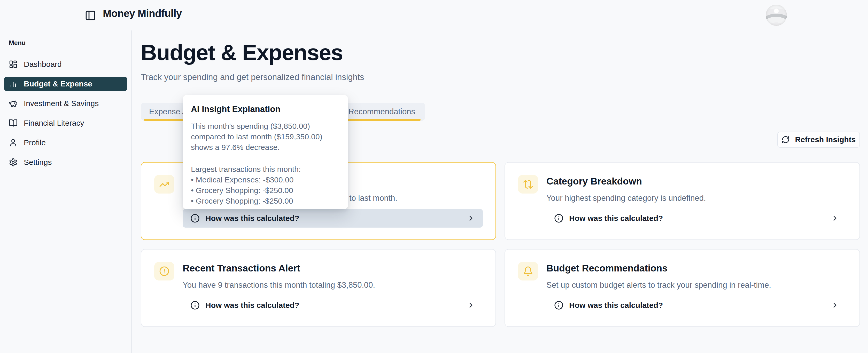  I want to click on tooltip-title: AI Insight Explanation, so click(266, 109).